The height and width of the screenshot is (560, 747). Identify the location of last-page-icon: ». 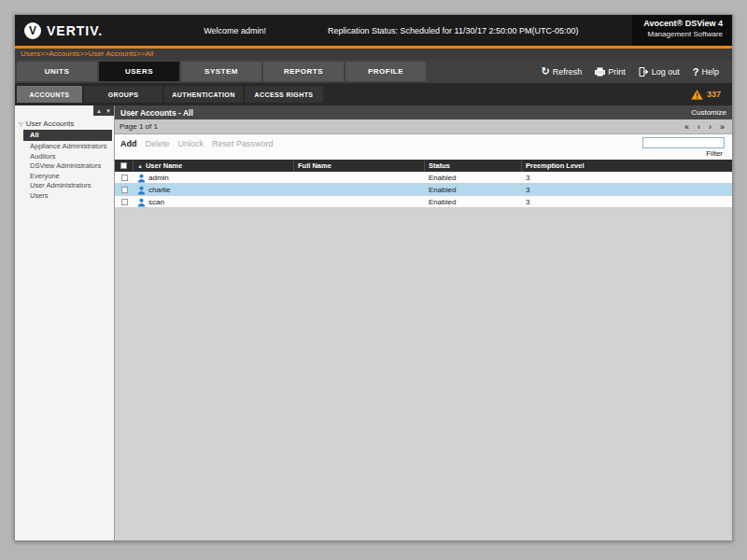
(723, 127).